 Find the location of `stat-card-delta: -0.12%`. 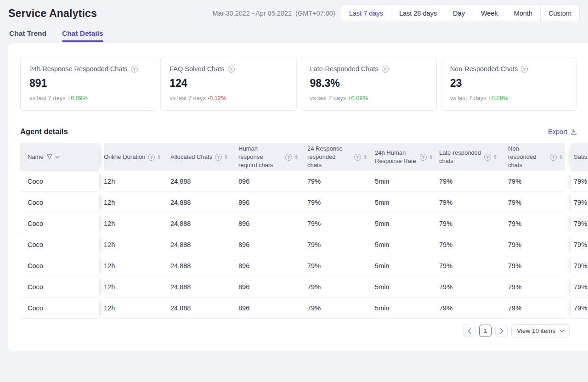

stat-card-delta: -0.12% is located at coordinates (217, 98).